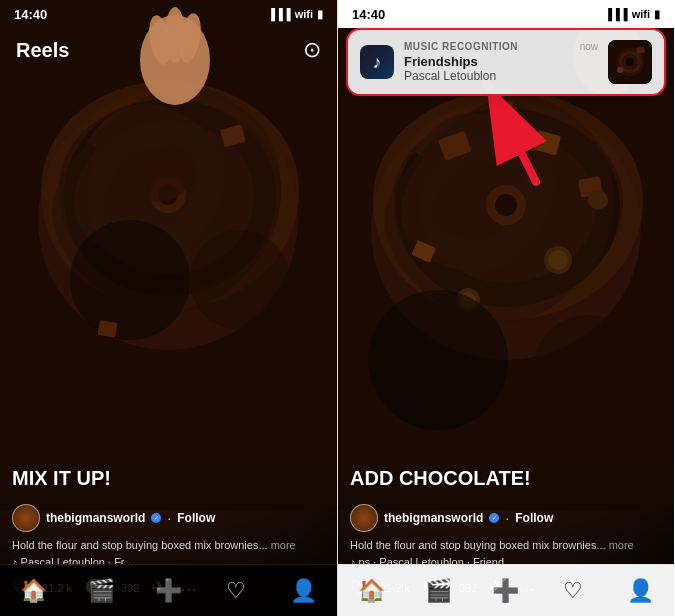 The width and height of the screenshot is (675, 616). I want to click on description-right: Hold the flour and stop buying boxed mix…, so click(506, 545).